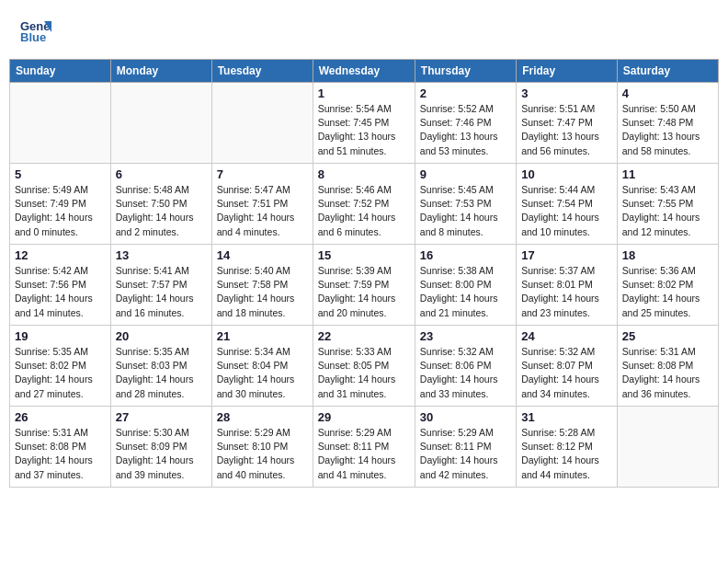 The image size is (728, 563). Describe the element at coordinates (667, 212) in the screenshot. I see `day-info: Sunrise: 5:43 AMSunset: 7:55 PMDaylight:…` at that location.